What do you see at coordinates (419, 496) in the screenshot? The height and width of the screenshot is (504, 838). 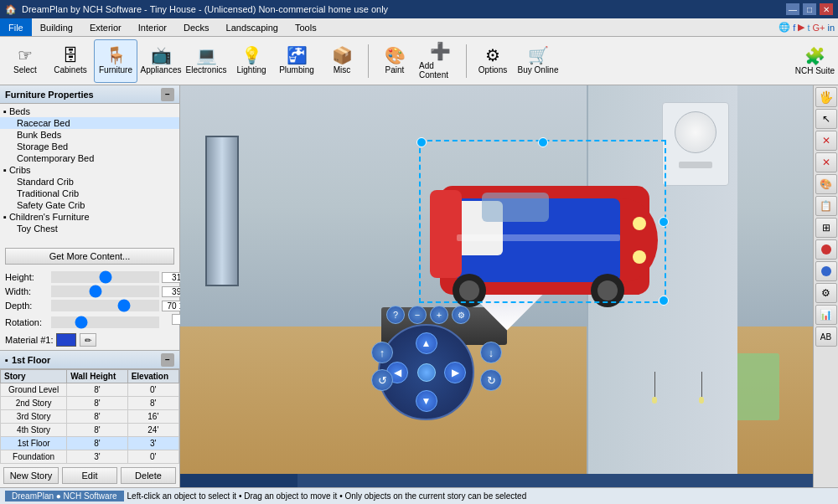 I see `statusbar: DreamPlan ● NCH Software Left-click an o…` at bounding box center [419, 496].